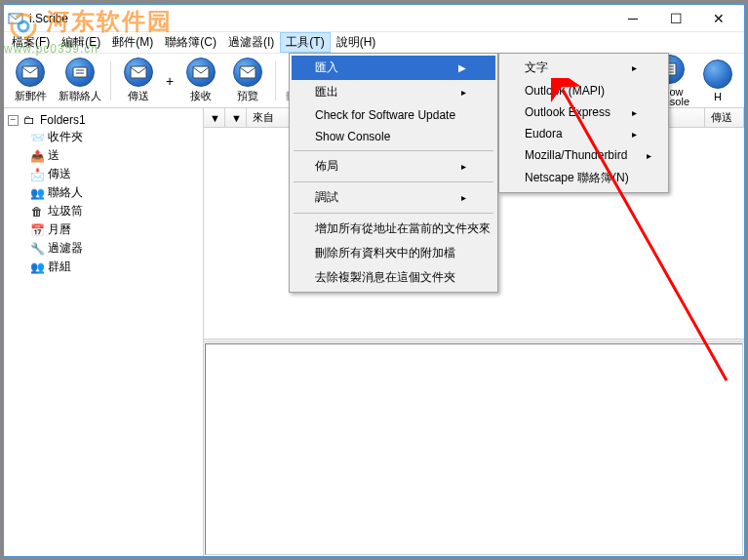 The image size is (748, 560). What do you see at coordinates (103, 267) in the screenshot?
I see `tree-groups: 👥群組` at bounding box center [103, 267].